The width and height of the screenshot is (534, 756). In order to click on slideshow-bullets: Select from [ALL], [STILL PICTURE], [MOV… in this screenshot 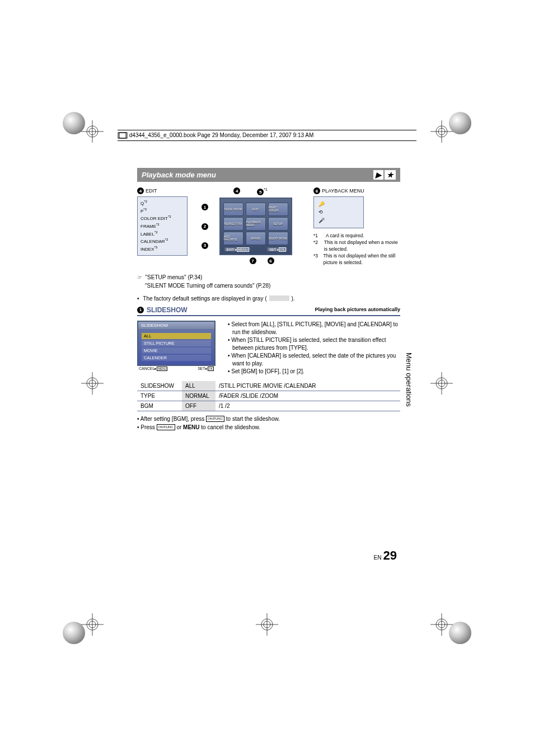, I will do `click(313, 348)`.